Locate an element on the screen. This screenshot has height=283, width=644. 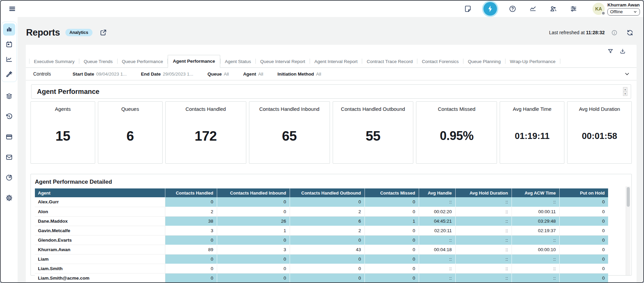
tab-executive-summary: Executive Summary is located at coordinates (54, 62).